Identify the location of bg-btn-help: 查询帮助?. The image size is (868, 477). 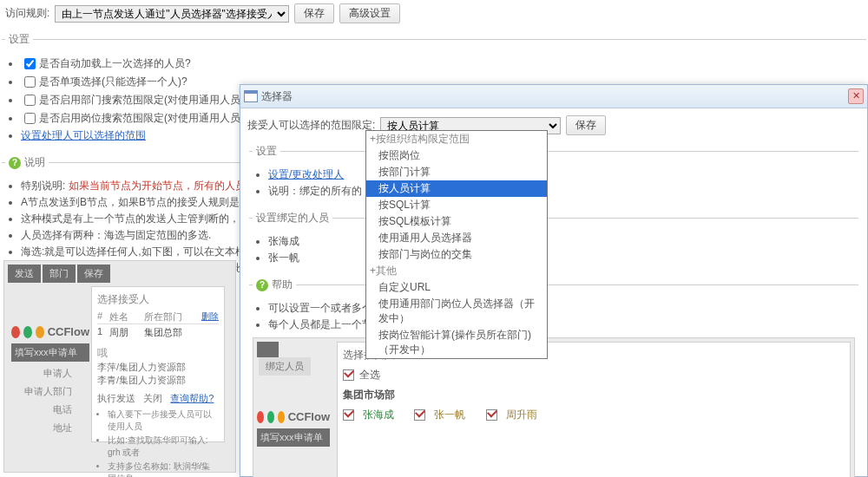
(192, 398).